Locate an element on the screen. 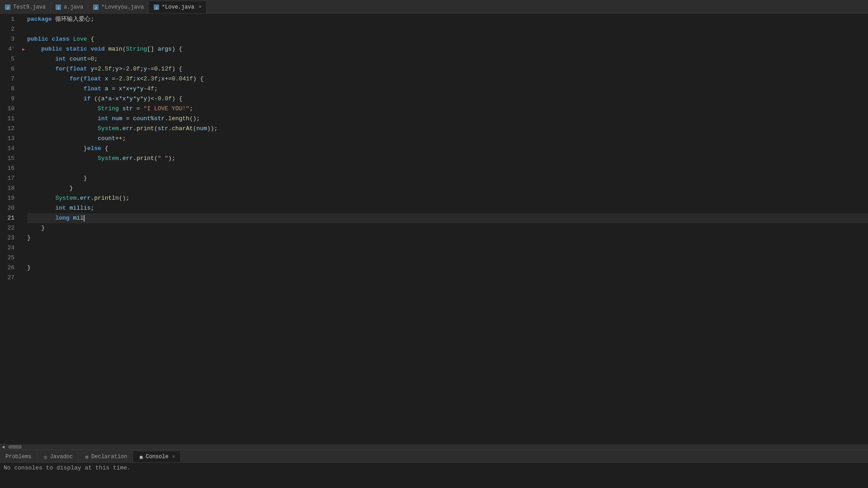  line-num-5: 5 is located at coordinates (9, 59).